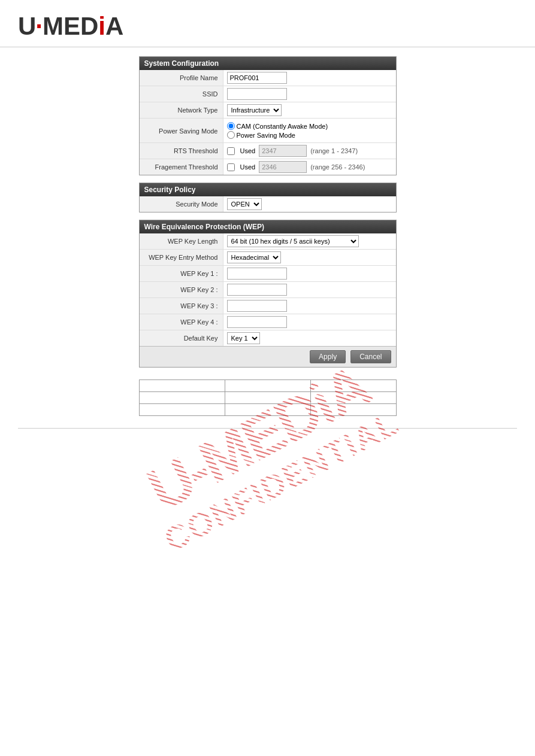  What do you see at coordinates (292, 151) in the screenshot?
I see `rts-threshold-row: Used (range 1 - 2347)` at bounding box center [292, 151].